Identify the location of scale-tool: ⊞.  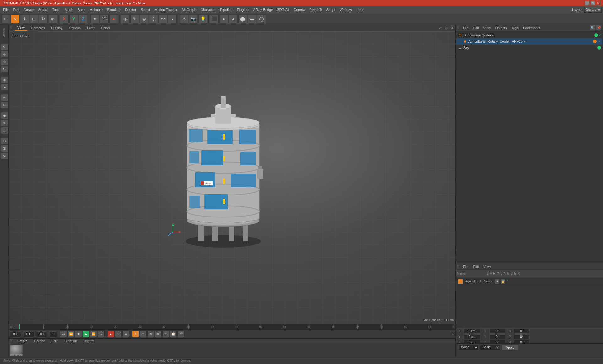
(34, 19).